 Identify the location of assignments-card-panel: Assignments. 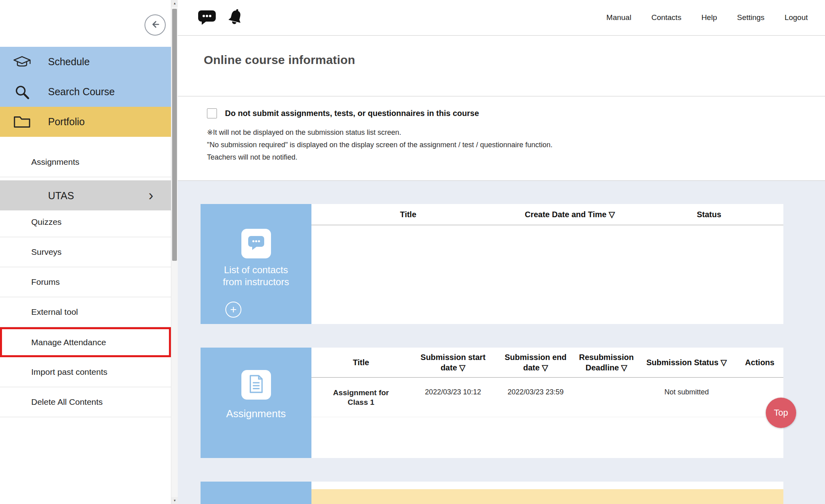
(256, 403).